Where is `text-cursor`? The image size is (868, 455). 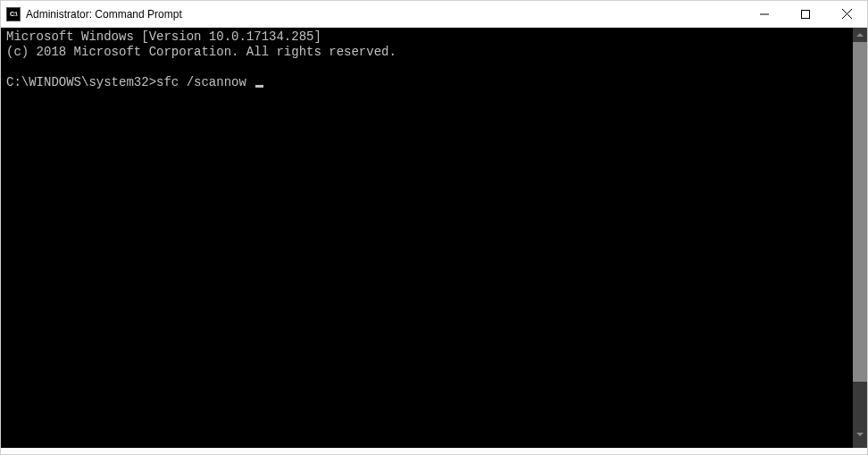
text-cursor is located at coordinates (259, 86).